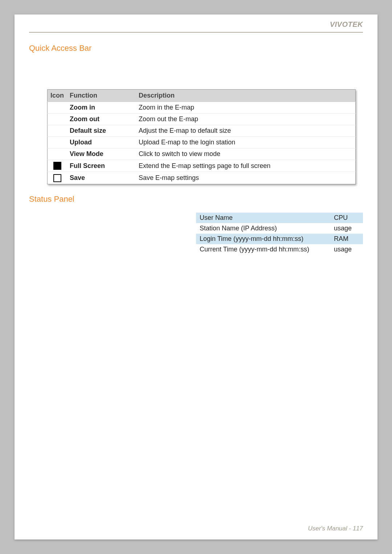 This screenshot has width=392, height=554. Describe the element at coordinates (196, 32) in the screenshot. I see `header-rule` at that location.